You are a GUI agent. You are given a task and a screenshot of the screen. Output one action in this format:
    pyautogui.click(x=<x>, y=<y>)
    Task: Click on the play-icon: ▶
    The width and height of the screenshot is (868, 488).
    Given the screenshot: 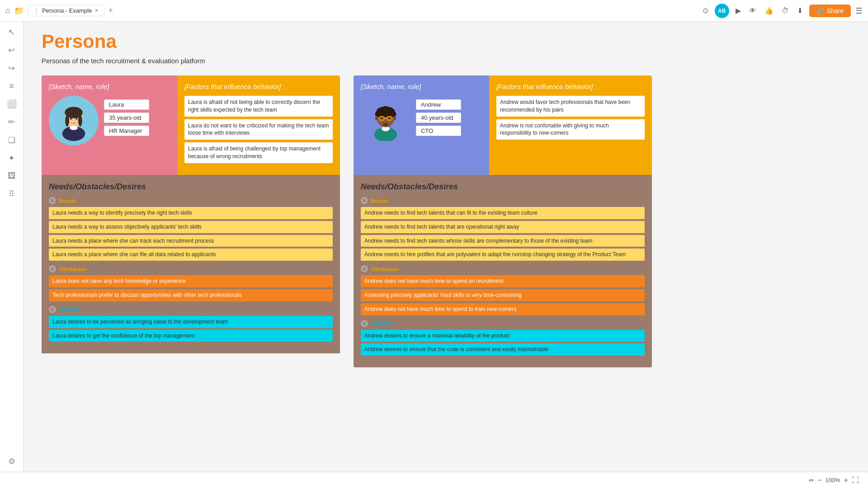 What is the action you would take?
    pyautogui.click(x=738, y=11)
    